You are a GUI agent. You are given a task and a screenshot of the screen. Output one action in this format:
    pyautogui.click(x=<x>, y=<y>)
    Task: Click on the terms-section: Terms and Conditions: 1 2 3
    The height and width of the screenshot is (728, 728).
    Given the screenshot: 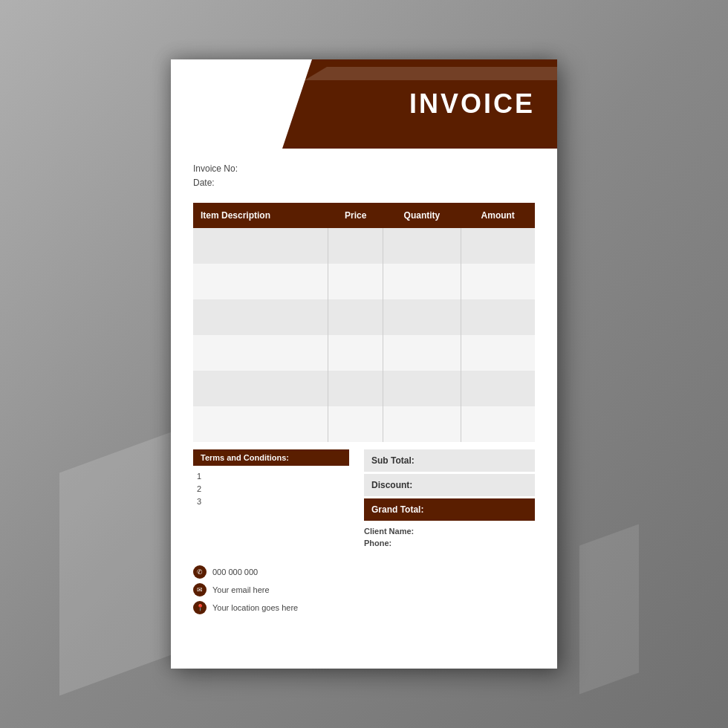 What is the action you would take?
    pyautogui.click(x=279, y=500)
    